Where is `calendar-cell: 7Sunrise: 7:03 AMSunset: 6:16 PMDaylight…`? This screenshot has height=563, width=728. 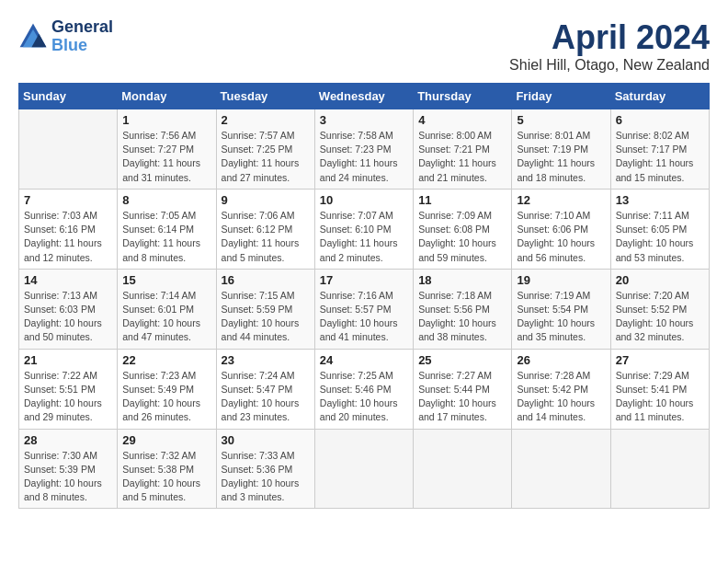
calendar-cell: 7Sunrise: 7:03 AMSunset: 6:16 PMDaylight… is located at coordinates (68, 228).